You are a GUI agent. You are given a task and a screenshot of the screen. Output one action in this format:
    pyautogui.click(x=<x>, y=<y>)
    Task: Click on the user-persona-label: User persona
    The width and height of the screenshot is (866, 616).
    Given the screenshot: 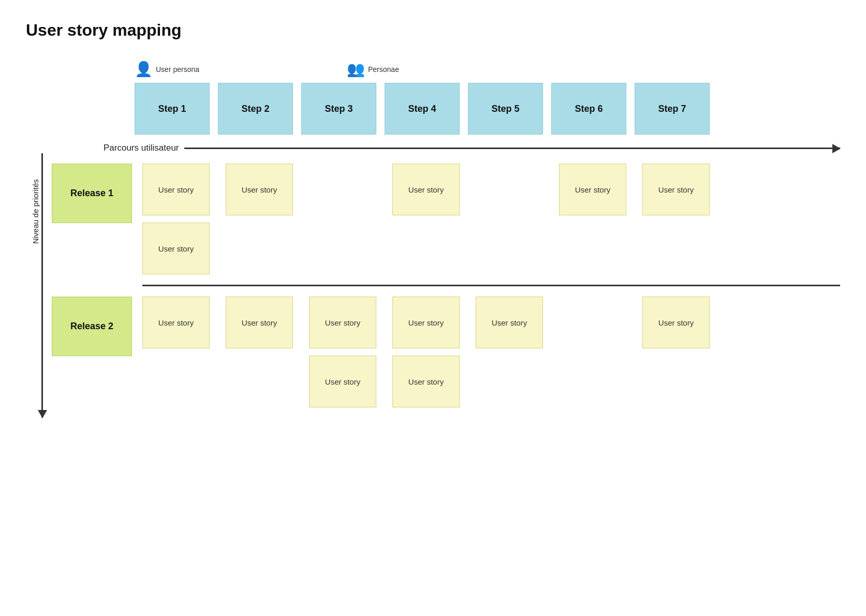 What is the action you would take?
    pyautogui.click(x=178, y=69)
    